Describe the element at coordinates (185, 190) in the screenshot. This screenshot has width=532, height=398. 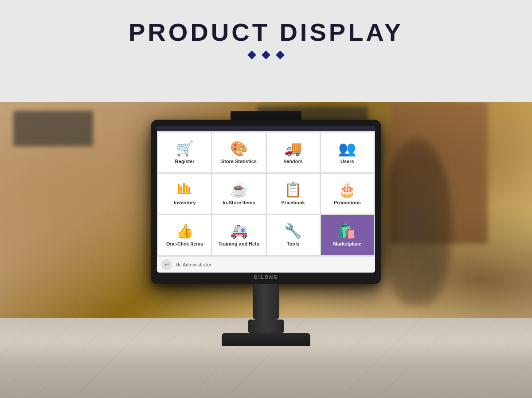
I see `inventory-icon` at that location.